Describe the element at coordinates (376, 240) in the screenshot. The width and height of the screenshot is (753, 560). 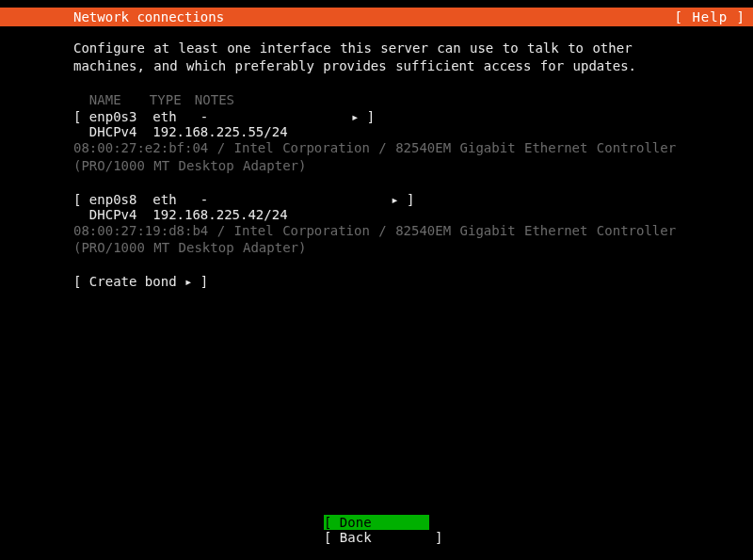
I see `interface-hardware: 08:00:27:19:d8:b4 / Intel Corporation / …` at that location.